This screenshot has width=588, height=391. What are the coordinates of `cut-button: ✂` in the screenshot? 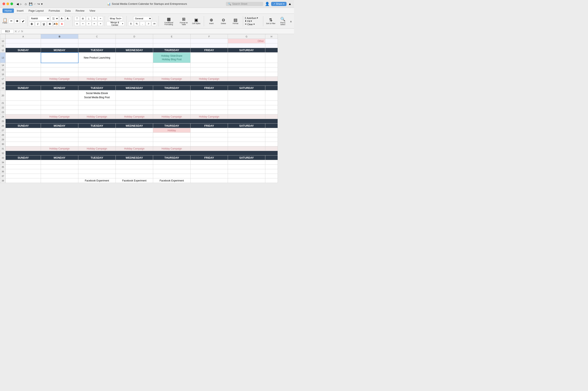 It's located at (11, 21).